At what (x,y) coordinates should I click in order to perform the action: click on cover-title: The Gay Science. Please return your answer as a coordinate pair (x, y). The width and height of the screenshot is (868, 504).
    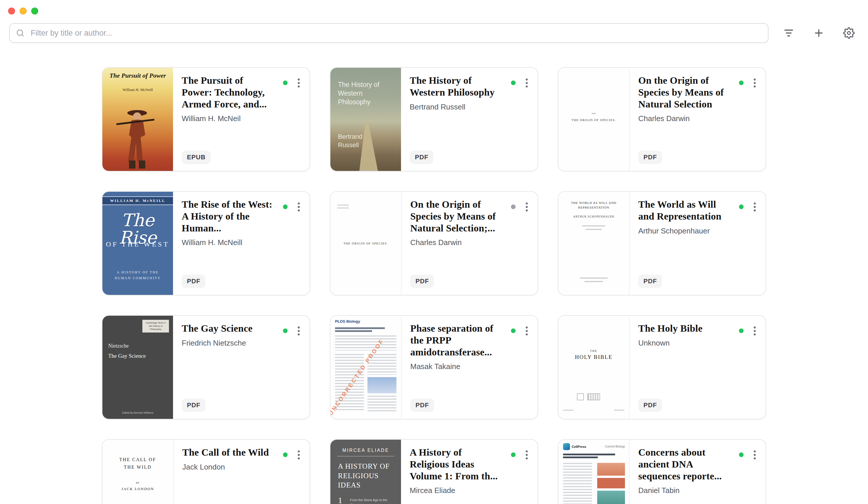
    Looking at the image, I should click on (127, 356).